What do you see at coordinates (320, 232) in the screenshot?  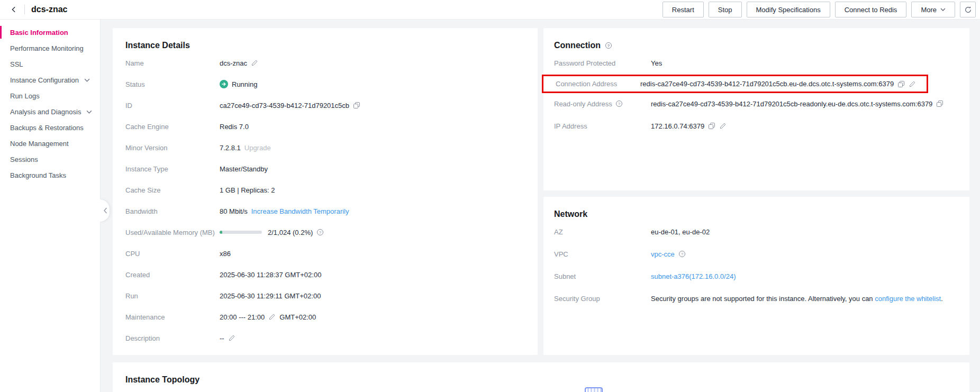 I see `memory-help-icon: ?` at bounding box center [320, 232].